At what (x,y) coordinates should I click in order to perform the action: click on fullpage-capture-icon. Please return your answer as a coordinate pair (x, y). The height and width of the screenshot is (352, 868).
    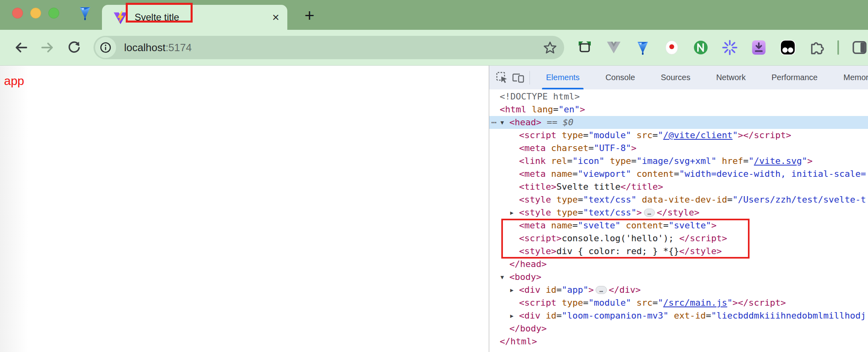
    Looking at the image, I should click on (585, 48).